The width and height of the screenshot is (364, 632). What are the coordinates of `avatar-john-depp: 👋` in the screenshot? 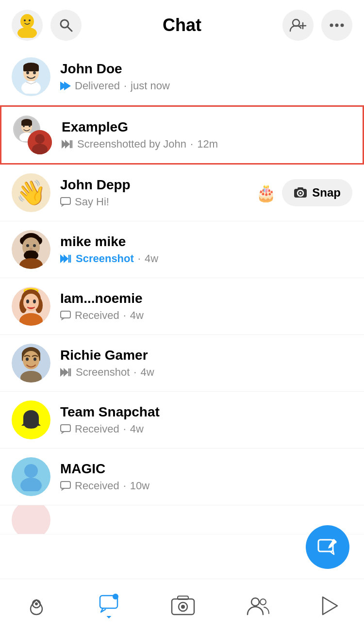 It's located at (31, 193).